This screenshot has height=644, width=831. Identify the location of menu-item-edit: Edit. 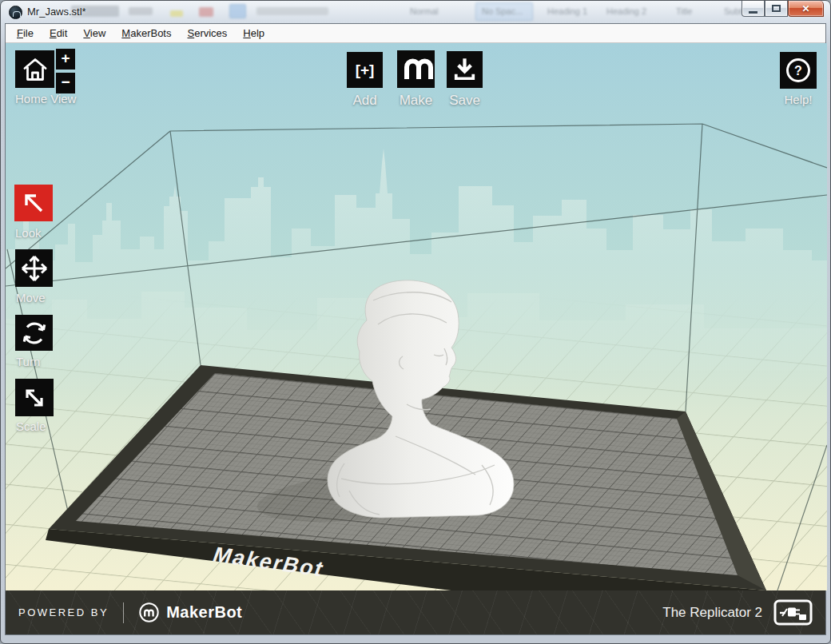
(58, 34).